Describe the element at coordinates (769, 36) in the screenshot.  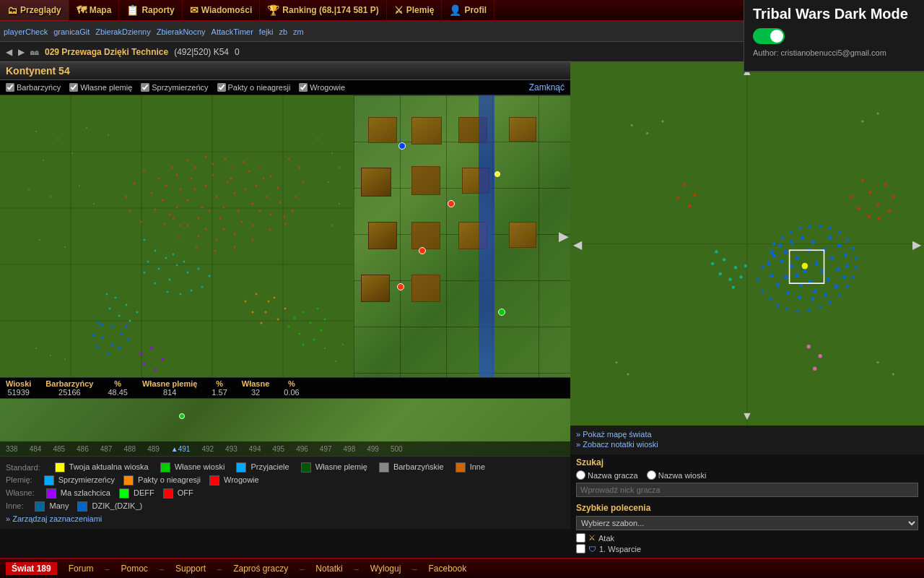
I see `dark-mode-toggle` at that location.